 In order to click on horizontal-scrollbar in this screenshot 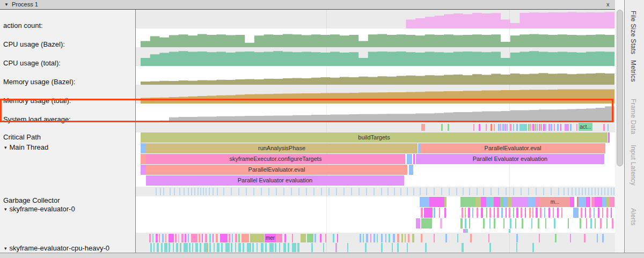, I will do `click(322, 255)`.